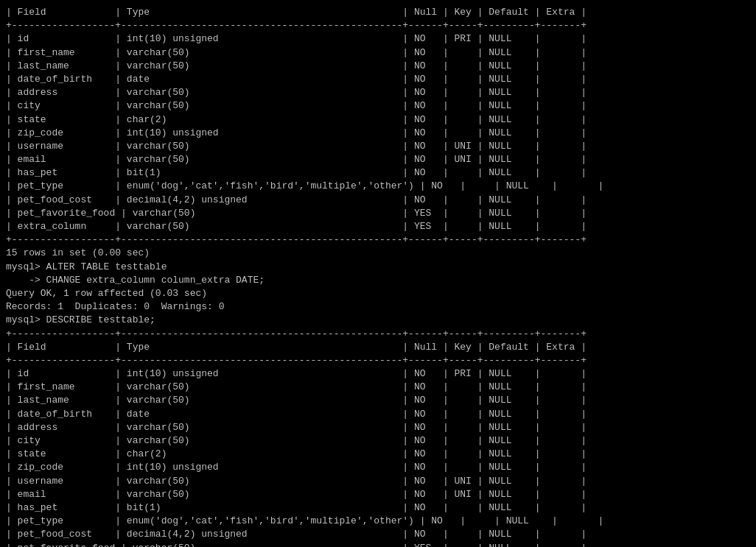 The image size is (756, 547). I want to click on terminal-line: mysql> ALTER TABLE testtable, so click(378, 267).